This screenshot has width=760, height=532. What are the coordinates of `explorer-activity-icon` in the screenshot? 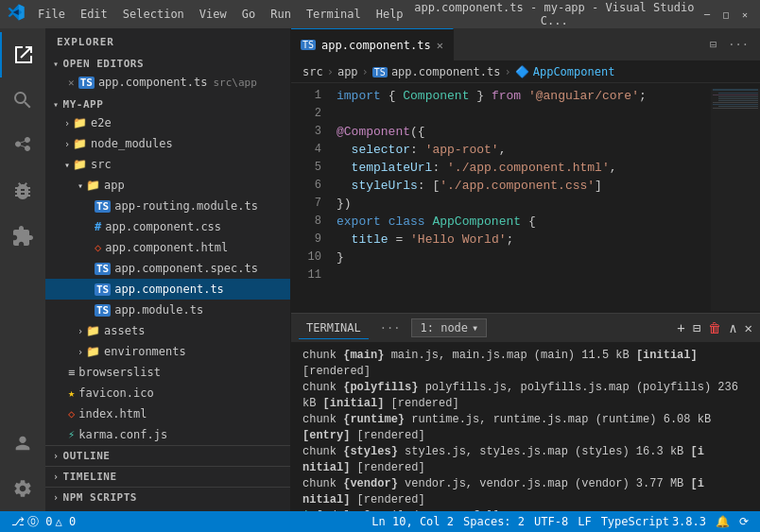 It's located at (23, 55).